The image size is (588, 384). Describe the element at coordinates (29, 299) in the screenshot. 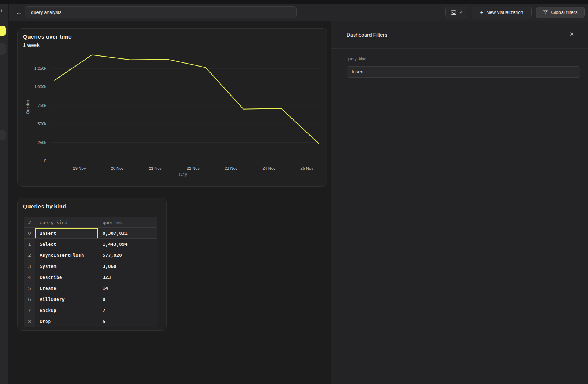

I see `row-index-cell: 6` at that location.